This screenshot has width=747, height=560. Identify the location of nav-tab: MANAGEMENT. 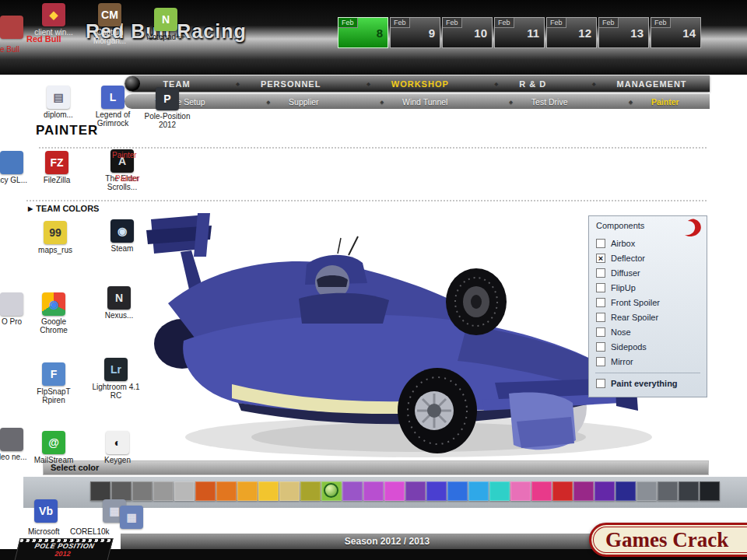
(640, 84).